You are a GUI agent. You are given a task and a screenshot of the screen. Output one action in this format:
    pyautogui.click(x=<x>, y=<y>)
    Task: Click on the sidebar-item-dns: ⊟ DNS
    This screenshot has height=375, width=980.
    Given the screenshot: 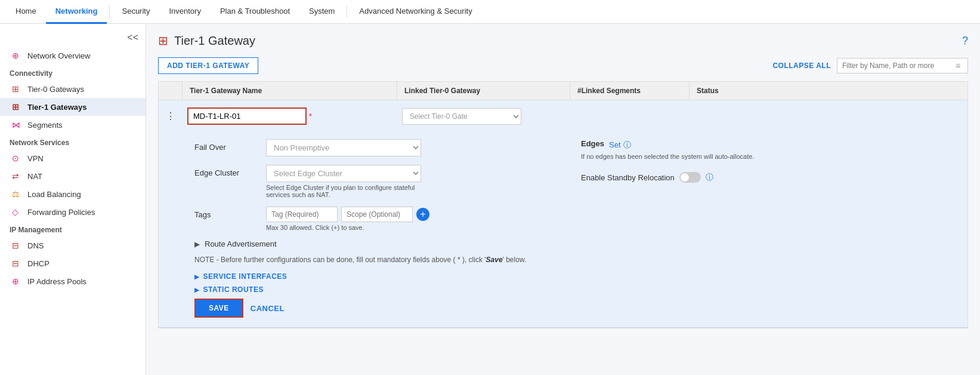 What is the action you would take?
    pyautogui.click(x=73, y=245)
    